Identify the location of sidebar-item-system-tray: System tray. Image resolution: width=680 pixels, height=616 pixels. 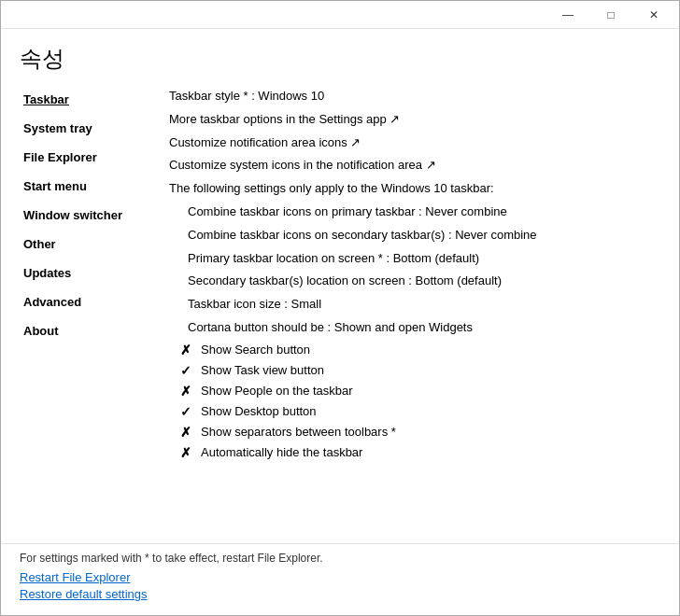
(90, 129).